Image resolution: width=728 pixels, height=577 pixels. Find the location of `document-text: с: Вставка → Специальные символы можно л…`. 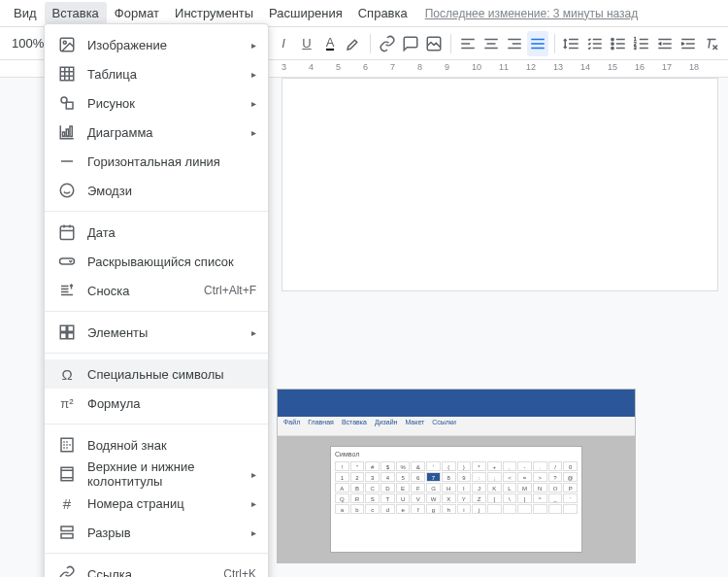

document-text: с: Вставка → Специальные символы можно л… is located at coordinates (500, 575).